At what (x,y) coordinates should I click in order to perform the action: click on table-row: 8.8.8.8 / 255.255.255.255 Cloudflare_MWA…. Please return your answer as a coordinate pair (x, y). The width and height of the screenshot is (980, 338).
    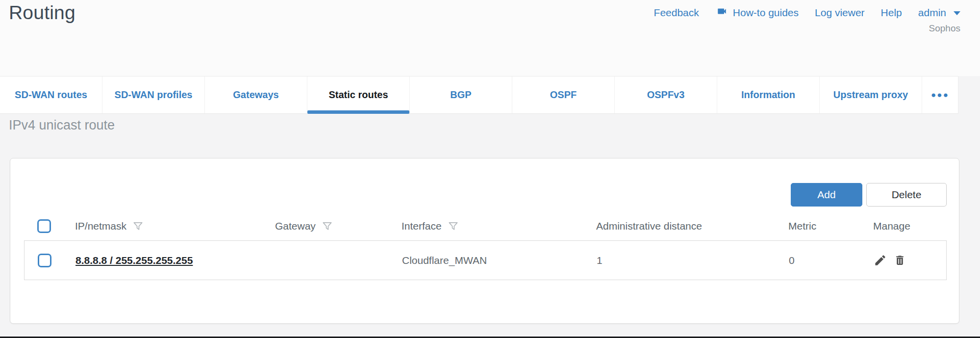
    Looking at the image, I should click on (485, 260).